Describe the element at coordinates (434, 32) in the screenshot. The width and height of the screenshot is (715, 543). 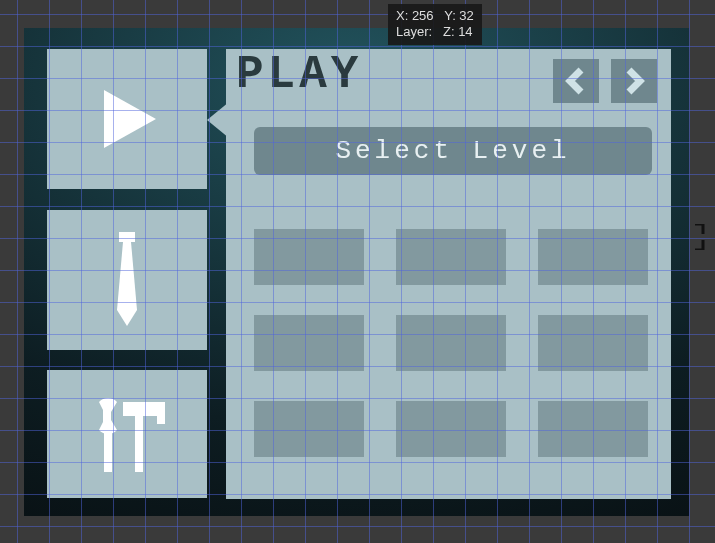
I see `coord-line-2: Layer: Z: 14` at that location.